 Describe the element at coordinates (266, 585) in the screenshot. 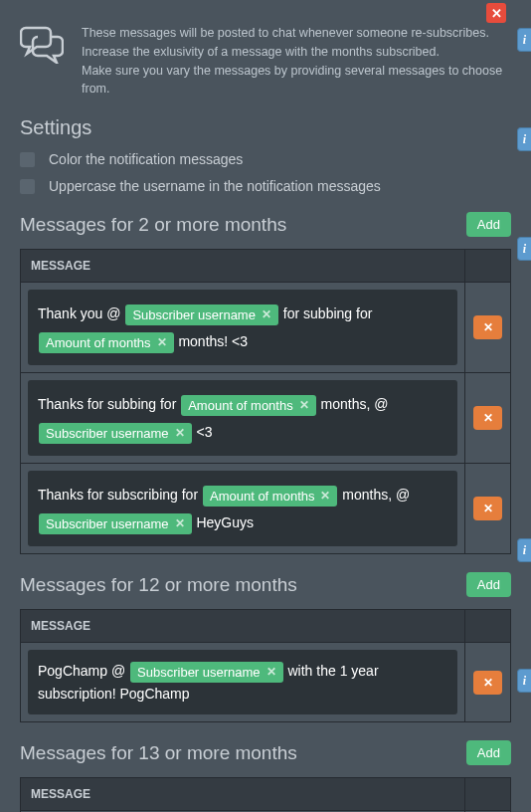

I see `group-header: Messages for 12 or more months Add` at that location.